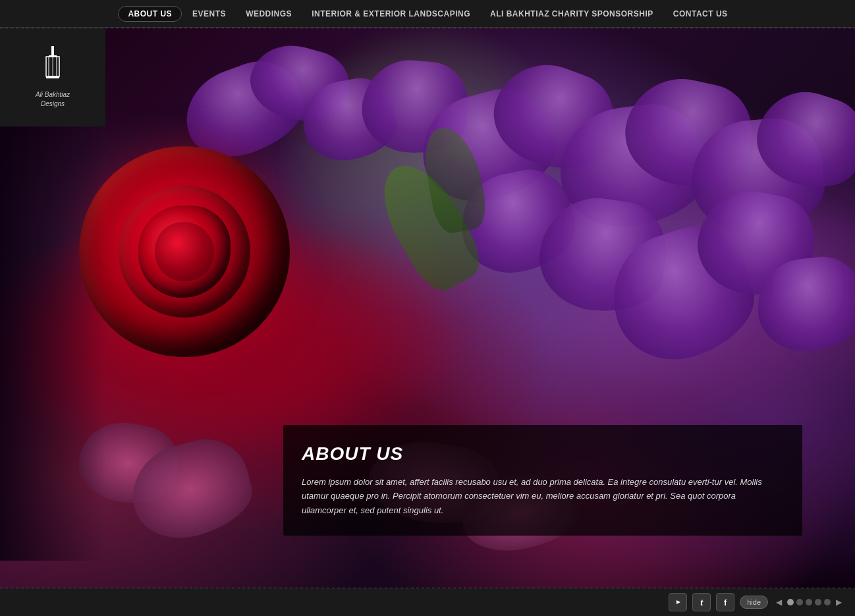 Image resolution: width=855 pixels, height=616 pixels. What do you see at coordinates (53, 66) in the screenshot?
I see `logo-icon` at bounding box center [53, 66].